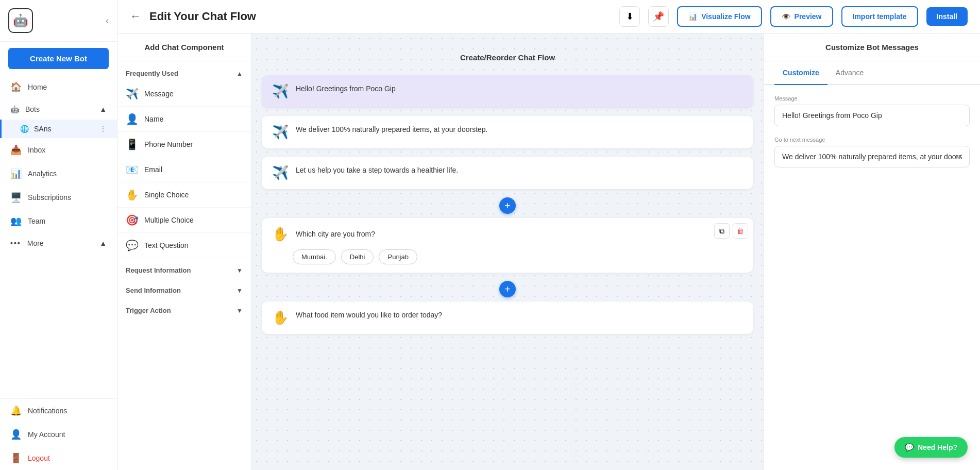 This screenshot has width=980, height=470. What do you see at coordinates (154, 291) in the screenshot?
I see `send-info-label: Send Information` at bounding box center [154, 291].